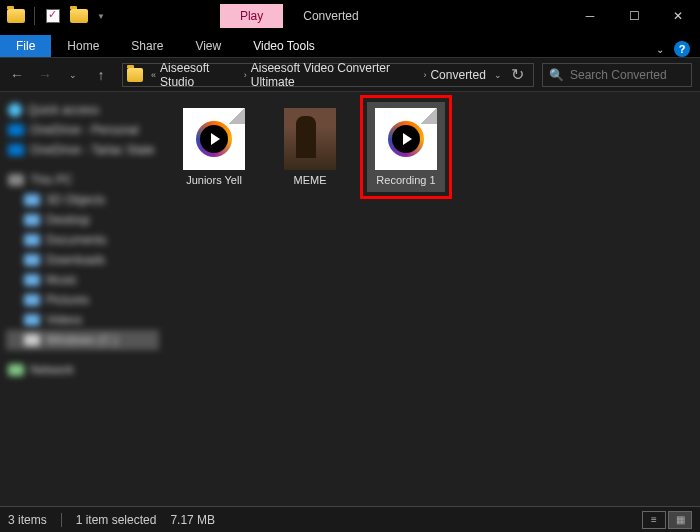  Describe the element at coordinates (667, 520) in the screenshot. I see `view-toggle: ≡ ▦` at that location.